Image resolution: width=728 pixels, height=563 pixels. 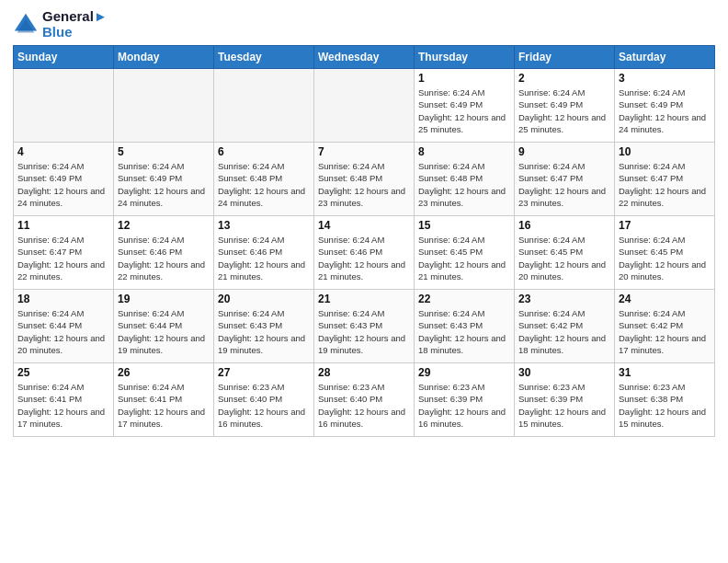 I want to click on day-number: 31, so click(x=665, y=373).